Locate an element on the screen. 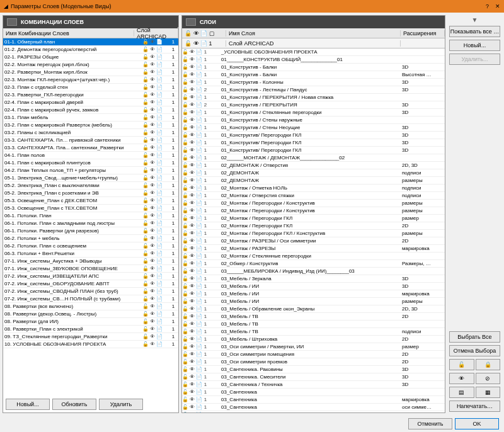 This screenshot has height=432, width=504. layer-row: 🔓 👁 📄 102_ДЕМОНТАЖ / Отверстия2D, 3D is located at coordinates (314, 166).